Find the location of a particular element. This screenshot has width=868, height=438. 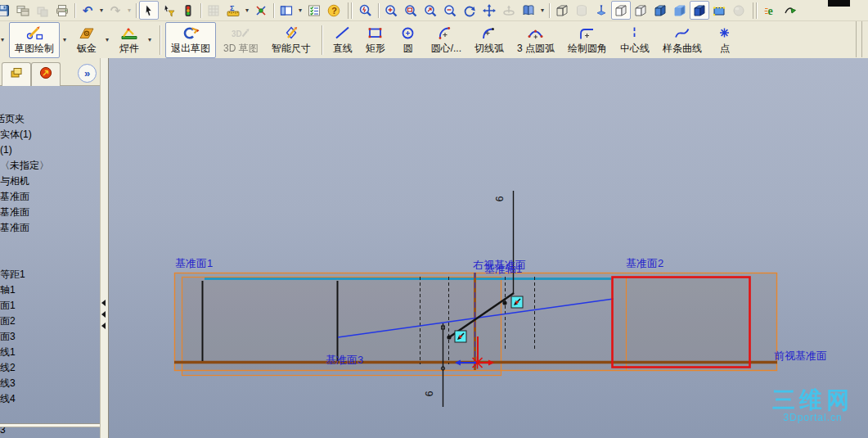

sketch-button: 草图绘制 is located at coordinates (34, 40).